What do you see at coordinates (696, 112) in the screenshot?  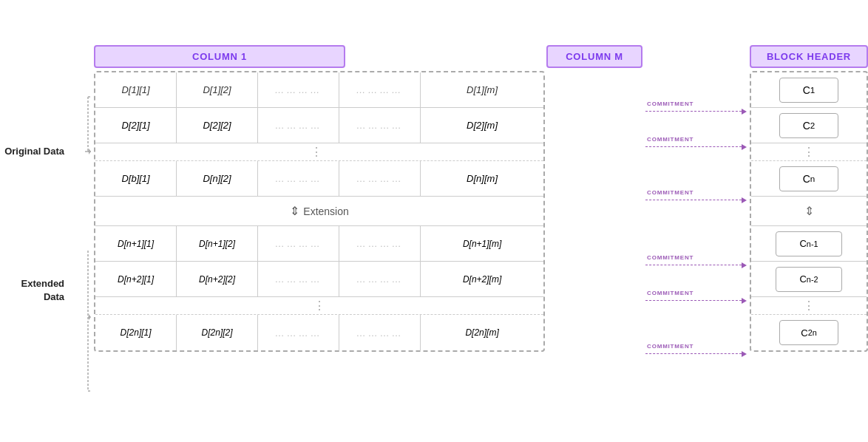 I see `commitment-1-arrow` at bounding box center [696, 112].